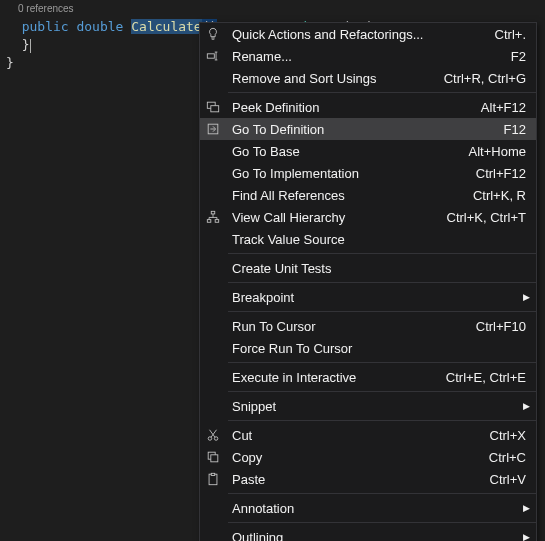  Describe the element at coordinates (368, 78) in the screenshot. I see `menu-item-remove-and-sort-usings: Remove and Sort UsingsCtrl+R, Ctrl+G` at that location.